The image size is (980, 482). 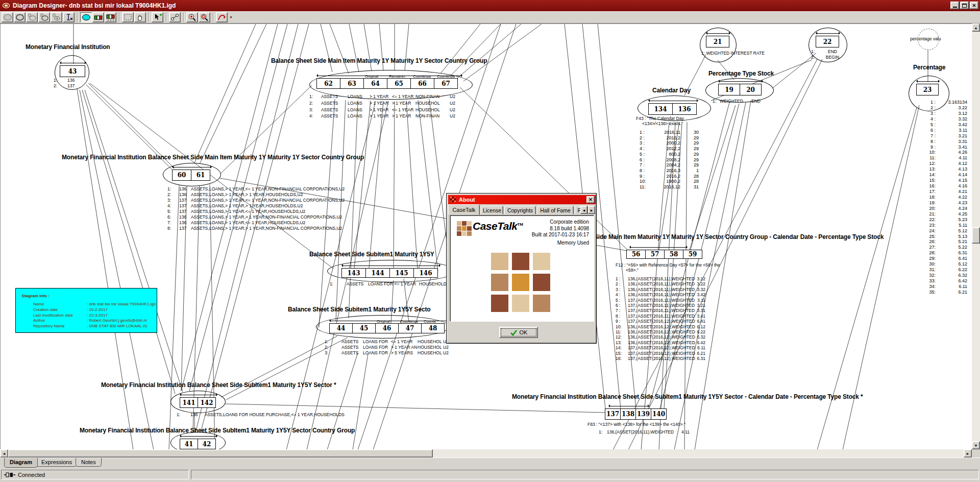 I want to click on horizontal-scrollbar: ◄ ►, so click(x=486, y=453).